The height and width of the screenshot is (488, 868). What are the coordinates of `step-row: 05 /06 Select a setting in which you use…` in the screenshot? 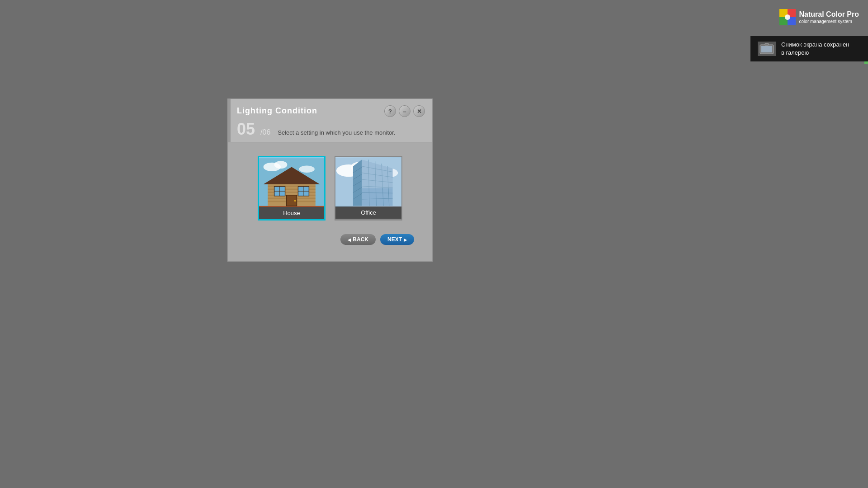 It's located at (330, 128).